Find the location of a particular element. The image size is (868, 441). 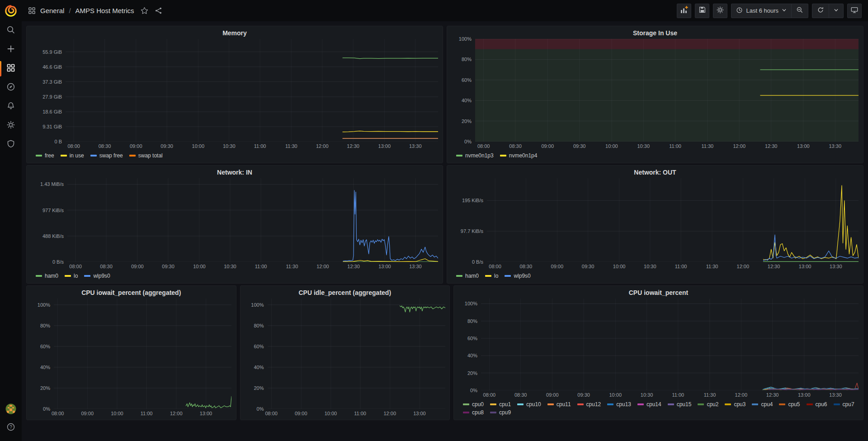

breadcrumb-dashboard-title: AMPS Host Metrics is located at coordinates (105, 11).